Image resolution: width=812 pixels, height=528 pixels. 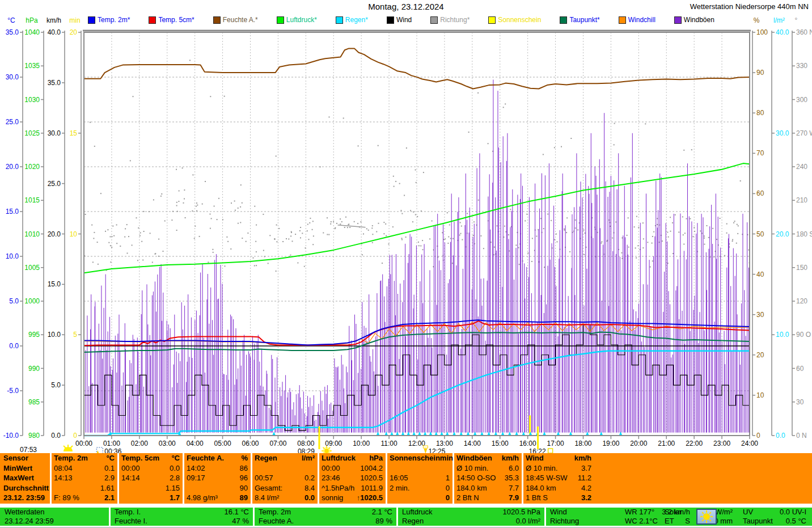 I want to click on svg-text: 240, so click(x=802, y=167).